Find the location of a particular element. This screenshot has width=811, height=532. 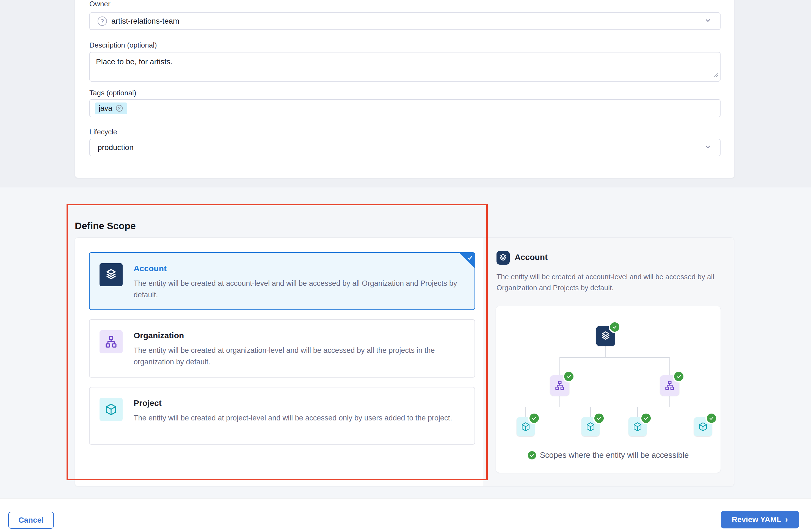

scope-preview-pane: Account The entity will be created at ac… is located at coordinates (609, 362).